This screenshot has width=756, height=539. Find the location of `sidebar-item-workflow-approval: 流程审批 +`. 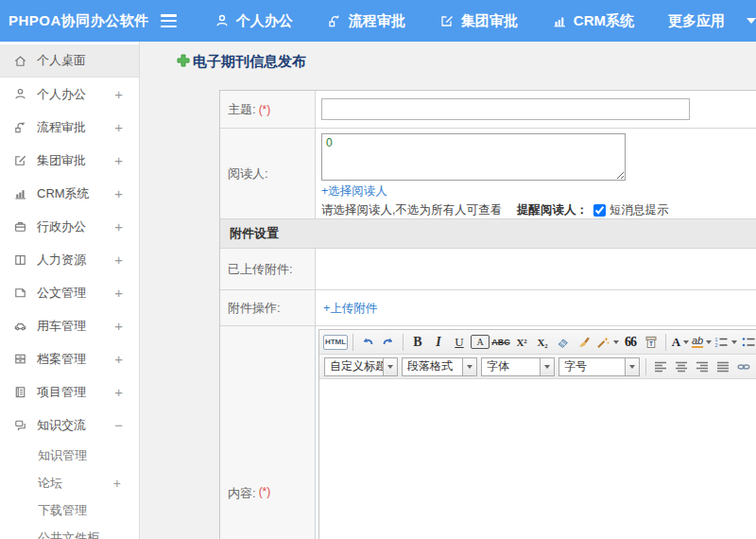

sidebar-item-workflow-approval: 流程审批 + is located at coordinates (70, 127).